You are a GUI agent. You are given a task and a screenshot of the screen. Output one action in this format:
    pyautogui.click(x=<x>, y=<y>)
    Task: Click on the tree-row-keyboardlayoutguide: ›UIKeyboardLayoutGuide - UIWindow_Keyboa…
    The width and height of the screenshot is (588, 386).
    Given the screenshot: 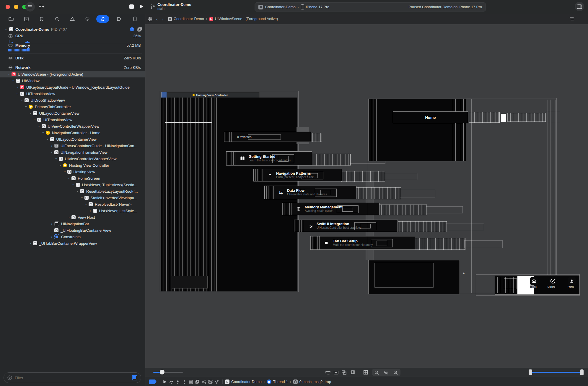 What is the action you would take?
    pyautogui.click(x=73, y=87)
    